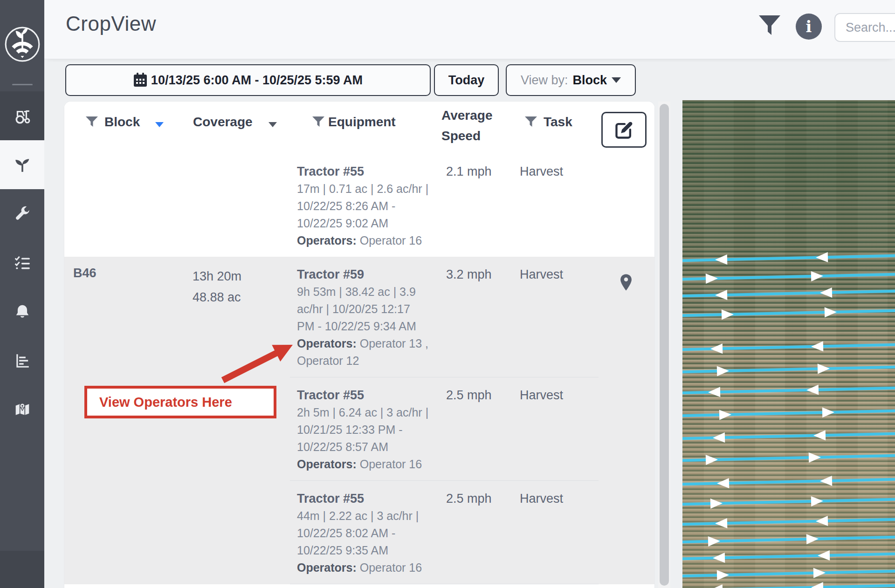 The height and width of the screenshot is (588, 895). Describe the element at coordinates (461, 136) in the screenshot. I see `column-header-speed: Speed` at that location.